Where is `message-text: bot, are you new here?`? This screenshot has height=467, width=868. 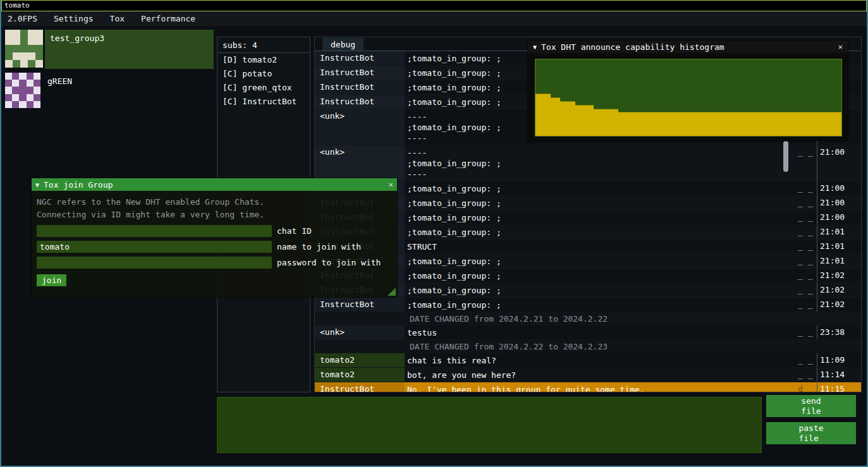
message-text: bot, are you new here? is located at coordinates (600, 375).